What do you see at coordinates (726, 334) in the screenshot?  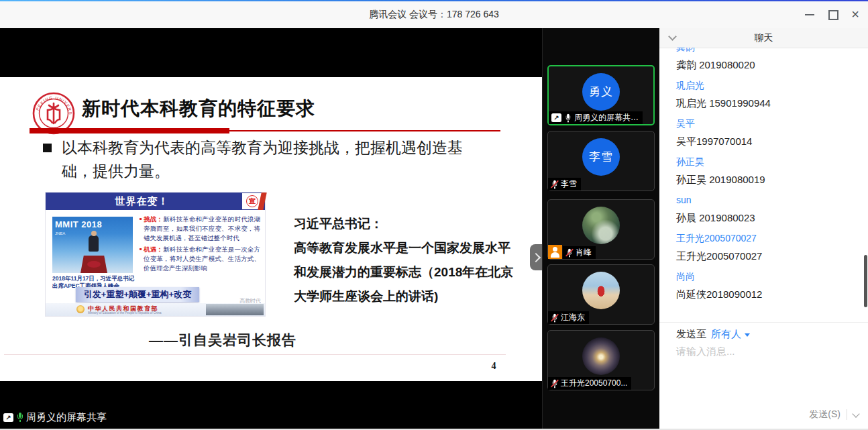 I see `send-to-selector: 所有人` at bounding box center [726, 334].